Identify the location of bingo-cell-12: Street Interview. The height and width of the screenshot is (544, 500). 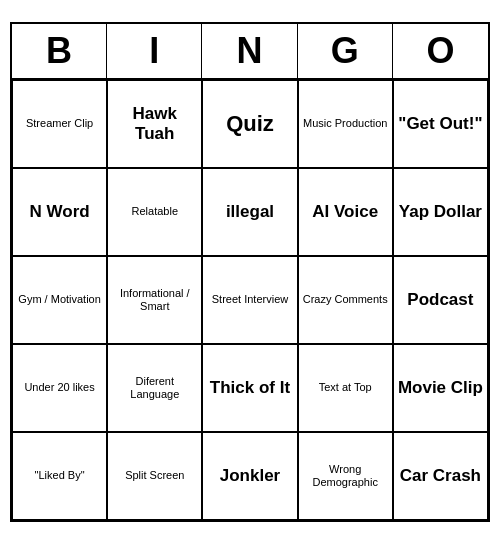
(250, 300).